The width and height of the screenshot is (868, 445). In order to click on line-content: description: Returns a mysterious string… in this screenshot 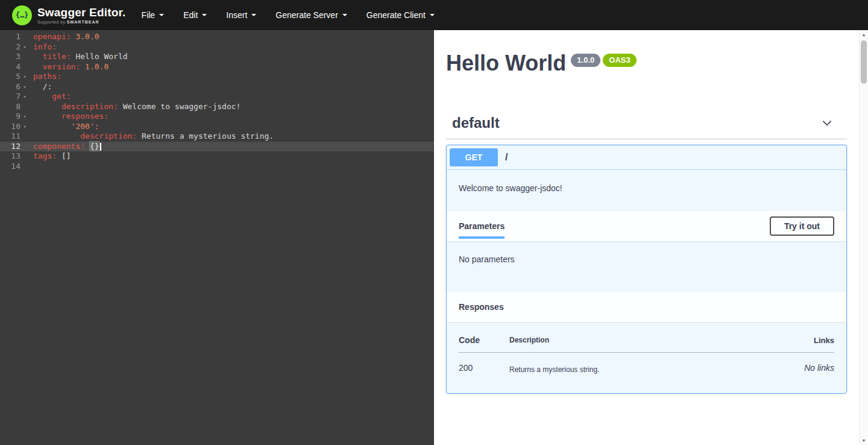, I will do `click(231, 136)`.